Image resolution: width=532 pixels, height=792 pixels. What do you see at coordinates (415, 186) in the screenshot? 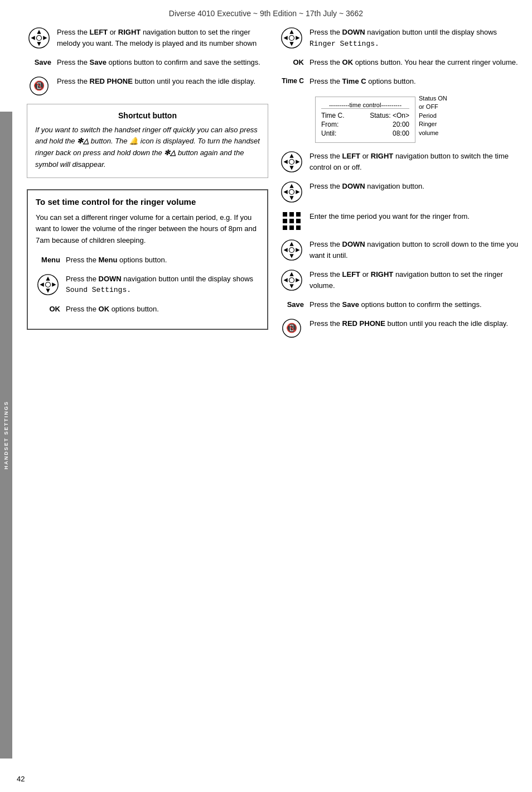
I see `step-text: Press the DOWN navigation button.` at bounding box center [415, 186].